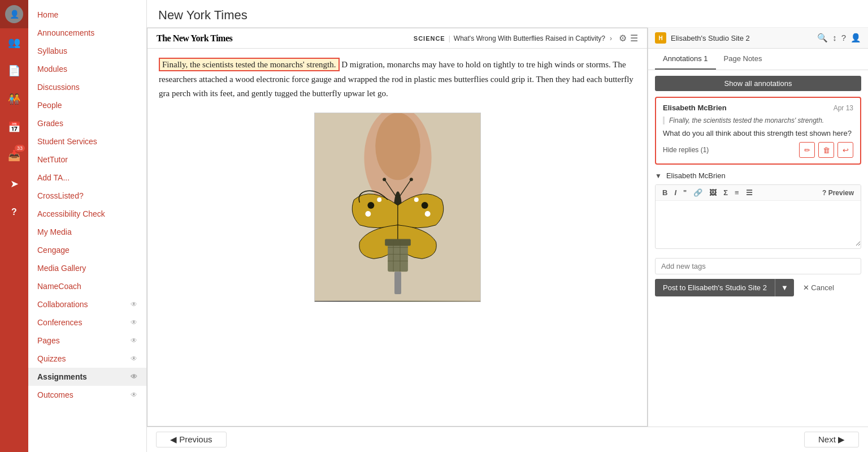 The width and height of the screenshot is (868, 452). Describe the element at coordinates (758, 84) in the screenshot. I see `show-all-annotations-button: Show all annotations` at that location.